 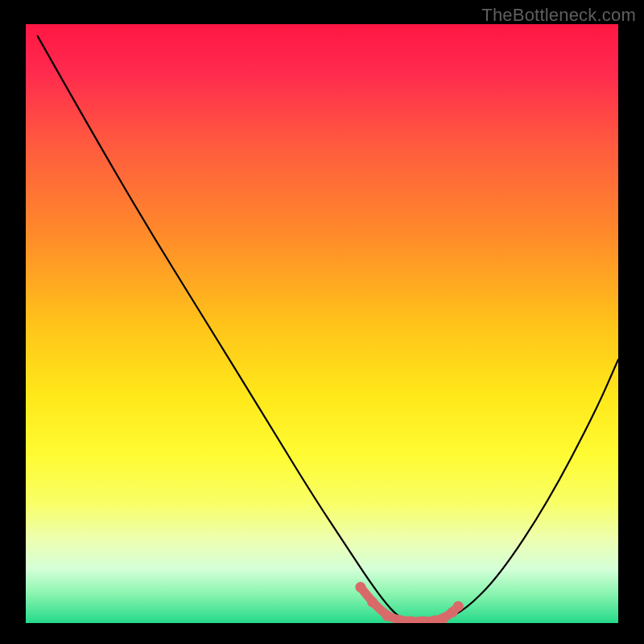 What do you see at coordinates (559, 15) in the screenshot?
I see `watermark-label: TheBottleneck.com` at bounding box center [559, 15].